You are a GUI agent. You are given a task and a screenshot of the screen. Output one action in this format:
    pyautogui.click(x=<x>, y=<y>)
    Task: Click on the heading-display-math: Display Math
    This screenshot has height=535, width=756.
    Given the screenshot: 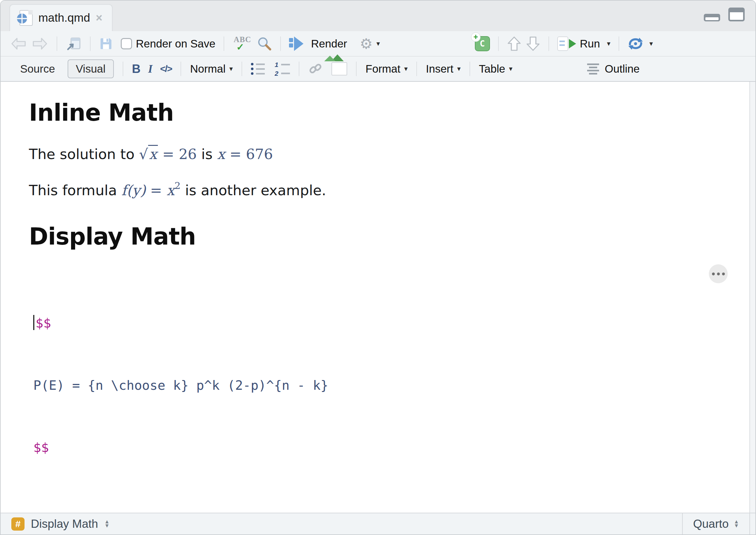 What is the action you would take?
    pyautogui.click(x=386, y=237)
    